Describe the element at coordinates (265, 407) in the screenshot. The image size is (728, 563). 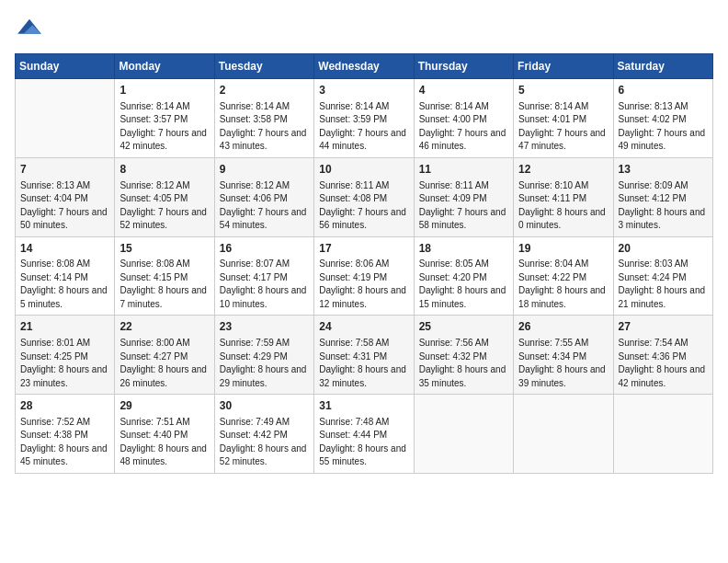
I see `day-number: 30` at that location.